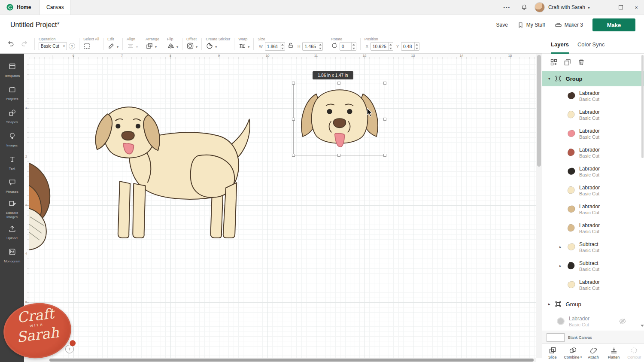 This screenshot has width=644, height=362. What do you see at coordinates (339, 155) in the screenshot?
I see `resize-handle-s` at bounding box center [339, 155].